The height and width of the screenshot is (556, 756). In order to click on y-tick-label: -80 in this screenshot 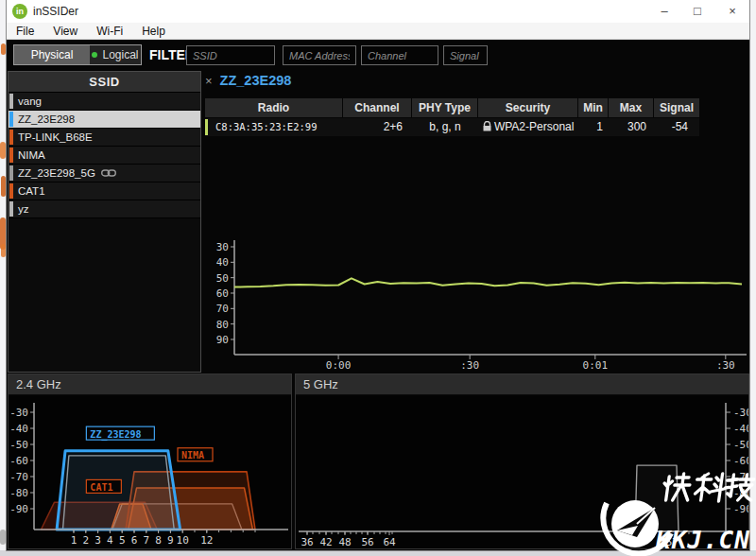, I will do `click(222, 325)`.